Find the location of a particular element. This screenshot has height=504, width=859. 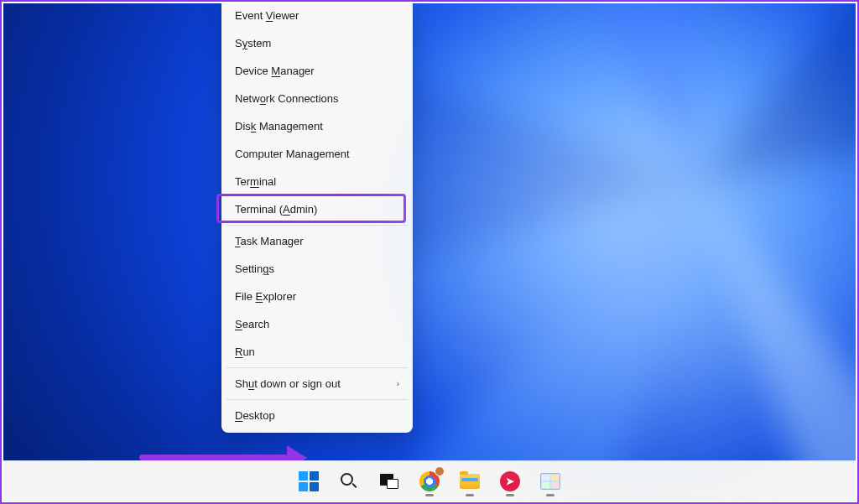

task-view-button is located at coordinates (389, 481).